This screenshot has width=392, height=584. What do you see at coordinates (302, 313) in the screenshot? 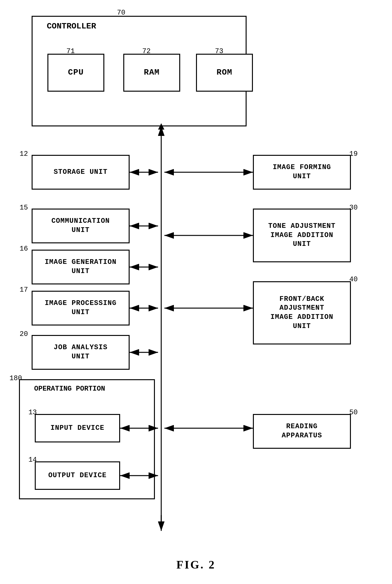
I see `front-back-adjustment-box: FRONT/BACKADJUSTMENTIMAGE ADDITIONUNIT` at bounding box center [302, 313].